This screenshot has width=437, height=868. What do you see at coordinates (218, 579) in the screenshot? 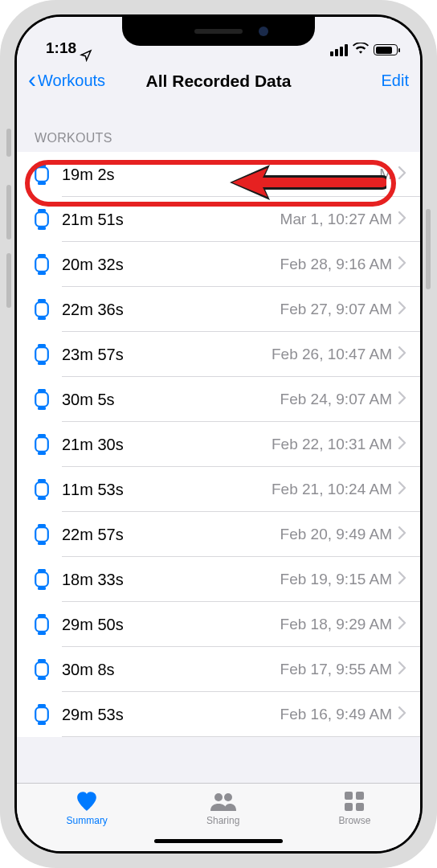
I see `table-row: 18m 33s Feb 19, 9:15 AM` at bounding box center [218, 579].